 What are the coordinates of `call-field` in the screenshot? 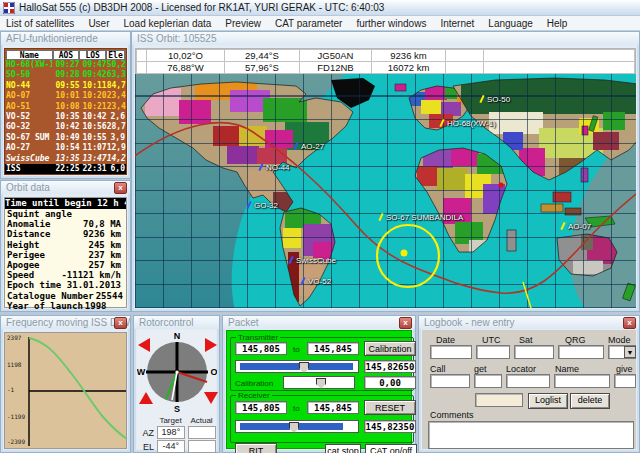 It's located at (450, 381).